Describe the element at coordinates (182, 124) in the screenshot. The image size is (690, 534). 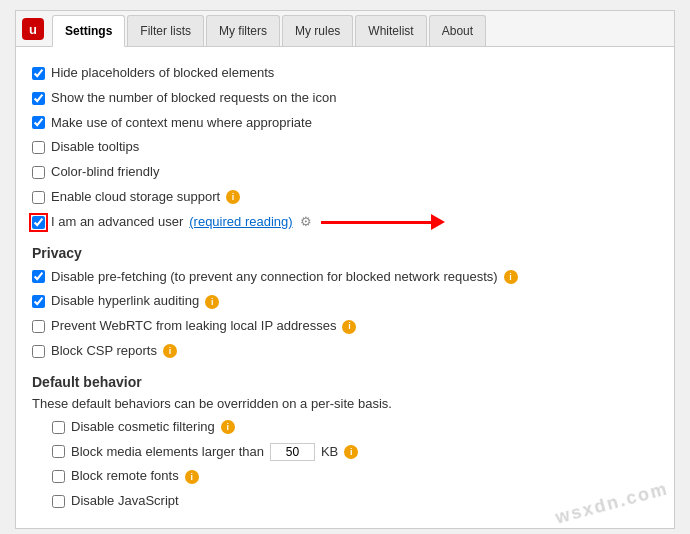
I see `label-context-menu: Make use of context menu where appropria…` at that location.